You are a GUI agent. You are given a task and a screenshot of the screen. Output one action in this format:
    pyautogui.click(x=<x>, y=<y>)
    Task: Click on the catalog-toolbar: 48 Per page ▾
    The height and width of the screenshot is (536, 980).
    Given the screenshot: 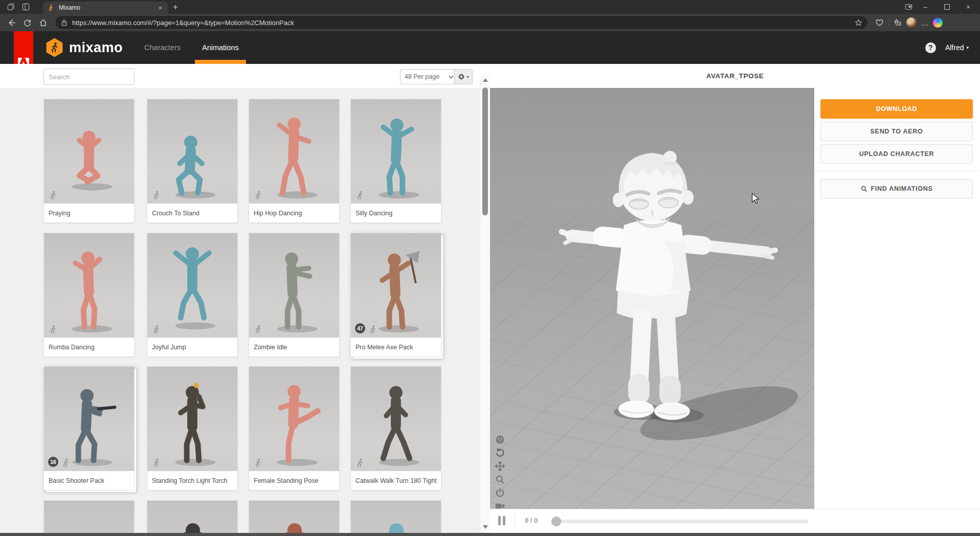 What is the action you would take?
    pyautogui.click(x=245, y=76)
    